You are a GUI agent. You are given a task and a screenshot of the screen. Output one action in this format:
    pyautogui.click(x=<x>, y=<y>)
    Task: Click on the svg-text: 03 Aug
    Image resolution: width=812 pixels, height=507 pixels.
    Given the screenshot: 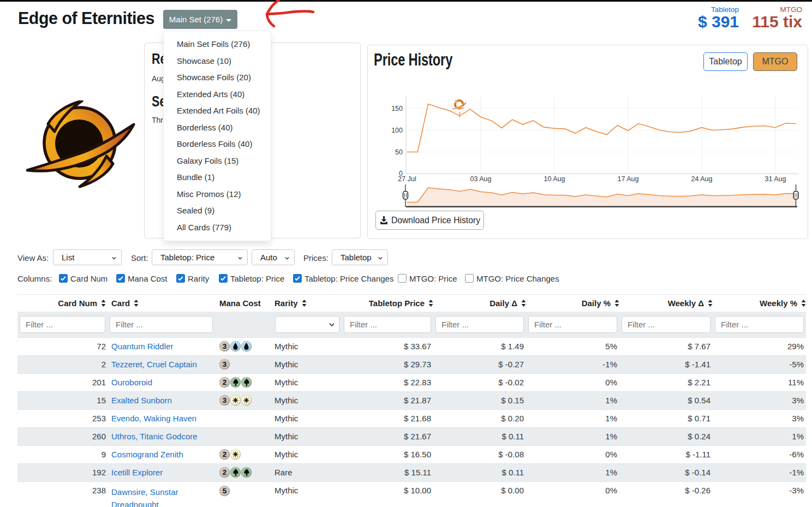 What is the action you would take?
    pyautogui.click(x=481, y=179)
    